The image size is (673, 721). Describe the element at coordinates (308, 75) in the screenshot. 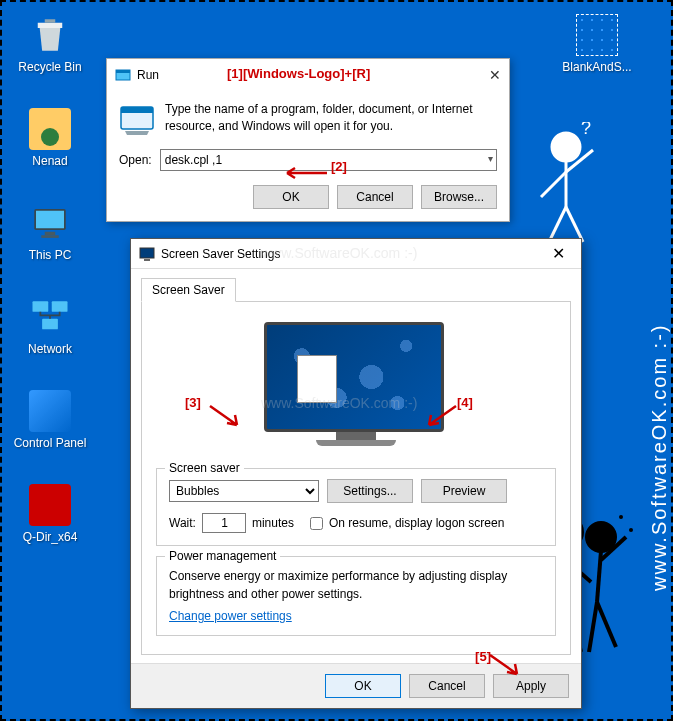

I see `run-titlebar: Run [1][Windows-Logo]+[R] ✕` at that location.